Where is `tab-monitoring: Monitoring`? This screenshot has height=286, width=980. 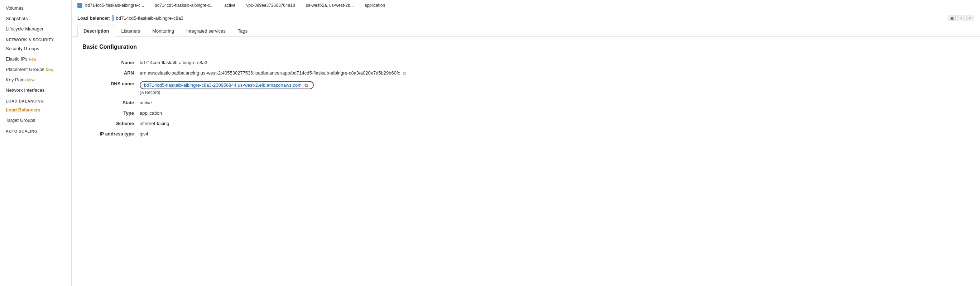
tab-monitoring: Monitoring is located at coordinates (163, 31).